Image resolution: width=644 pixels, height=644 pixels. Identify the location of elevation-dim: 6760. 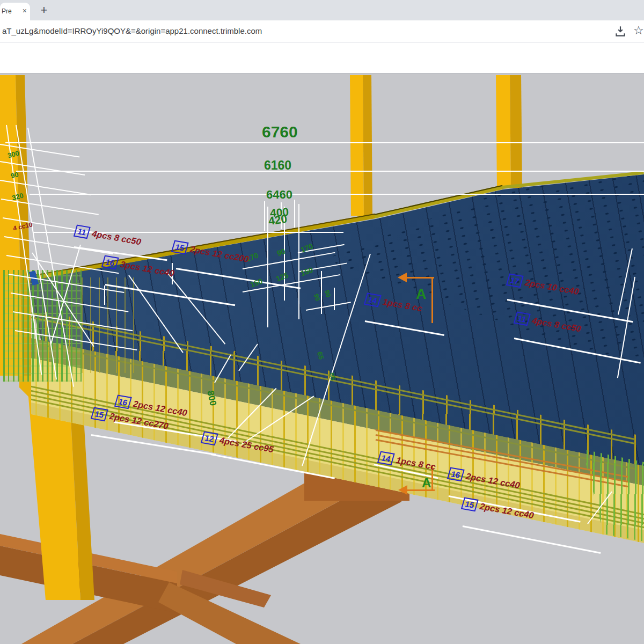
(280, 132).